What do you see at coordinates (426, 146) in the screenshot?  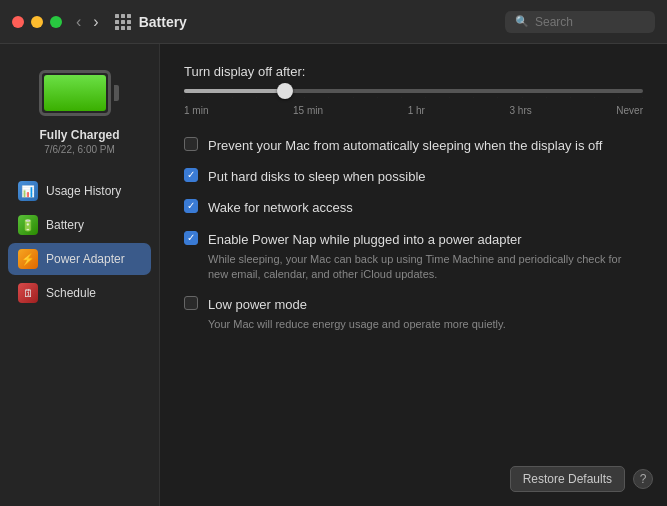 I see `option-auto-sleep-content: Prevent your Mac from automatically slee…` at bounding box center [426, 146].